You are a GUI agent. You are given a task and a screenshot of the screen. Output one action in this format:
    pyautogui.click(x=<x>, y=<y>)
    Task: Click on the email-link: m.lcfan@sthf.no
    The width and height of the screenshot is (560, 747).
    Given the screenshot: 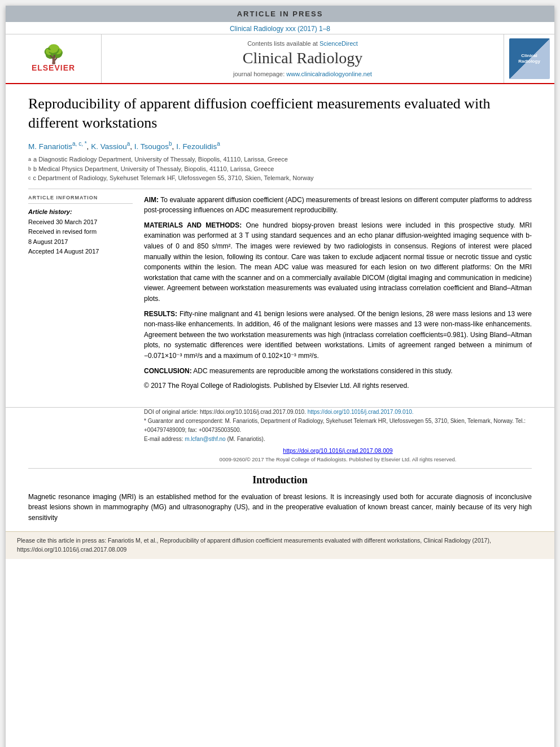 What is the action you would take?
    pyautogui.click(x=205, y=439)
    